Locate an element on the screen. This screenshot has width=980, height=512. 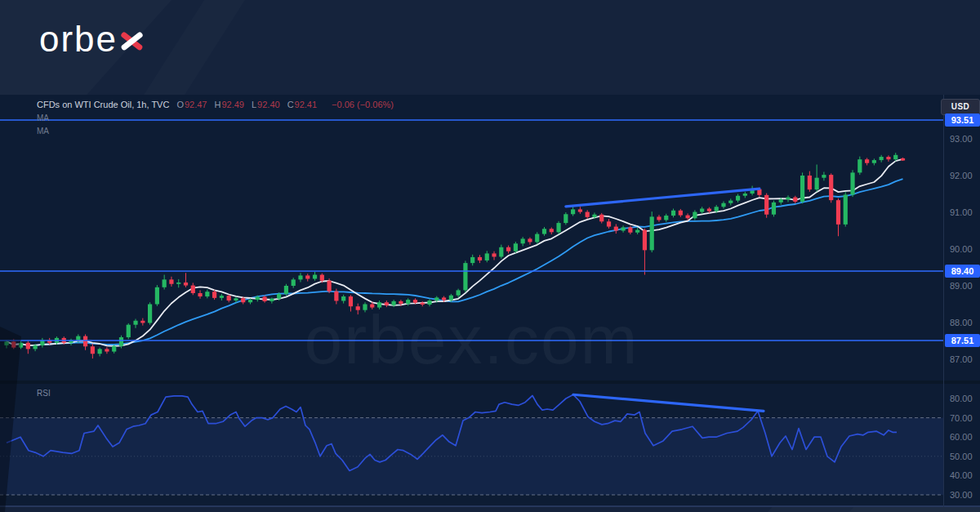
price-tick-label: 92.00 is located at coordinates (961, 176).